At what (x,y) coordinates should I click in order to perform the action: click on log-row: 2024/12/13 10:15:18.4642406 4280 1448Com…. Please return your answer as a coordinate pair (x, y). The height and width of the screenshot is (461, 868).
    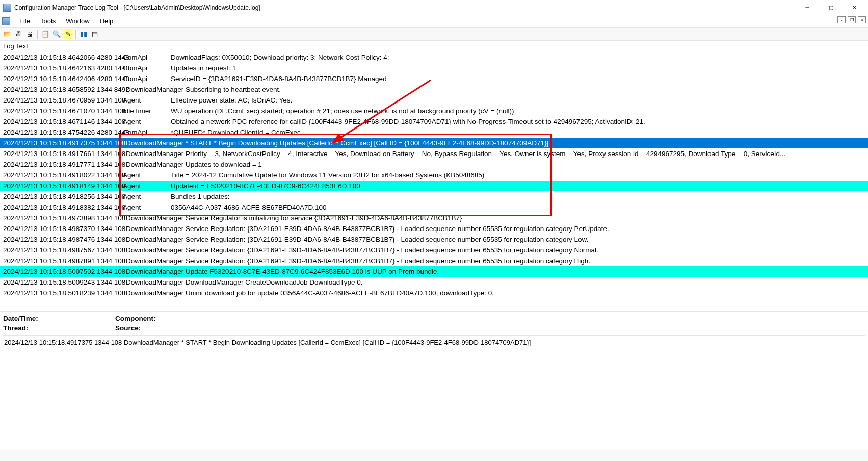
    Looking at the image, I should click on (434, 79).